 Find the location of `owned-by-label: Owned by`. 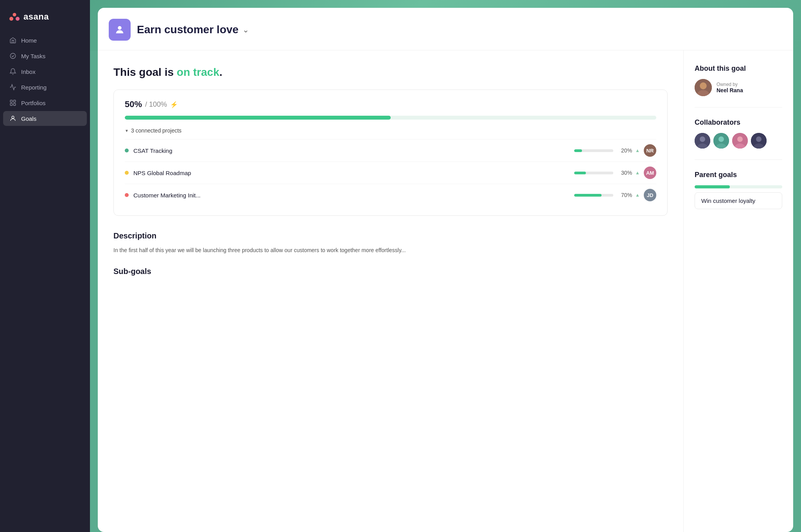

owned-by-label: Owned by is located at coordinates (730, 84).